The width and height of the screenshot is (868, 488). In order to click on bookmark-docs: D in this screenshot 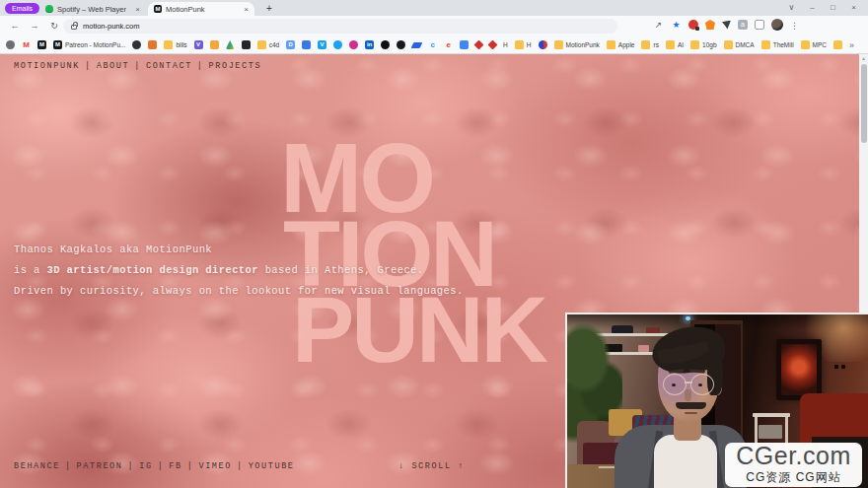, I will do `click(290, 45)`.